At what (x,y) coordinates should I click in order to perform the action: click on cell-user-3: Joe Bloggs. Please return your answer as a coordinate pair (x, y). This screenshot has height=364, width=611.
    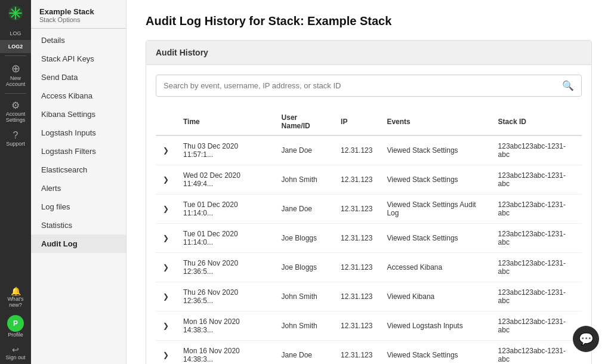
    Looking at the image, I should click on (304, 239).